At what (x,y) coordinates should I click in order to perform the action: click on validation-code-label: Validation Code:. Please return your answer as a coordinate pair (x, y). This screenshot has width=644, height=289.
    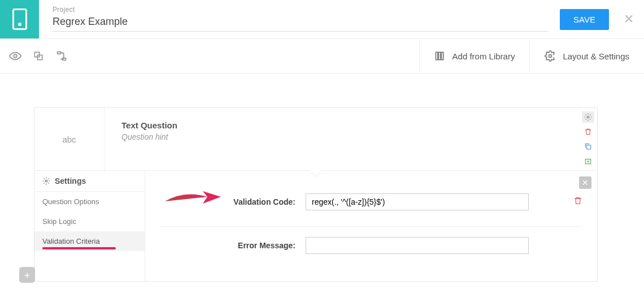
    Looking at the image, I should click on (228, 202).